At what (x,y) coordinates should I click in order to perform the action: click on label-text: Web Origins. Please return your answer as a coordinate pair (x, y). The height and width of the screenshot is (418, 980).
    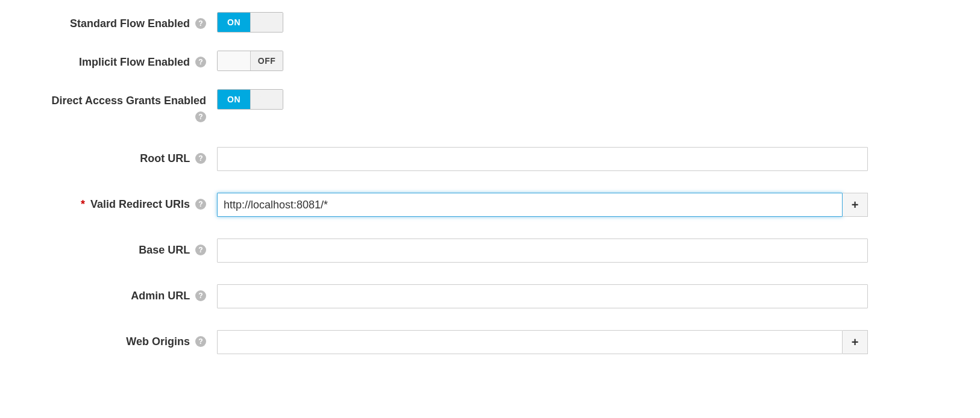
    Looking at the image, I should click on (158, 342).